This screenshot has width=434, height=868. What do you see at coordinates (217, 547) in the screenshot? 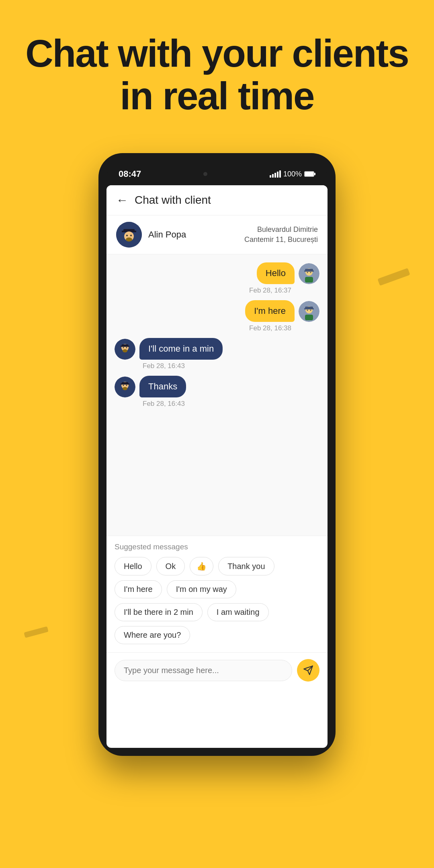
I see `suggested-label: Suggested messages` at bounding box center [217, 547].